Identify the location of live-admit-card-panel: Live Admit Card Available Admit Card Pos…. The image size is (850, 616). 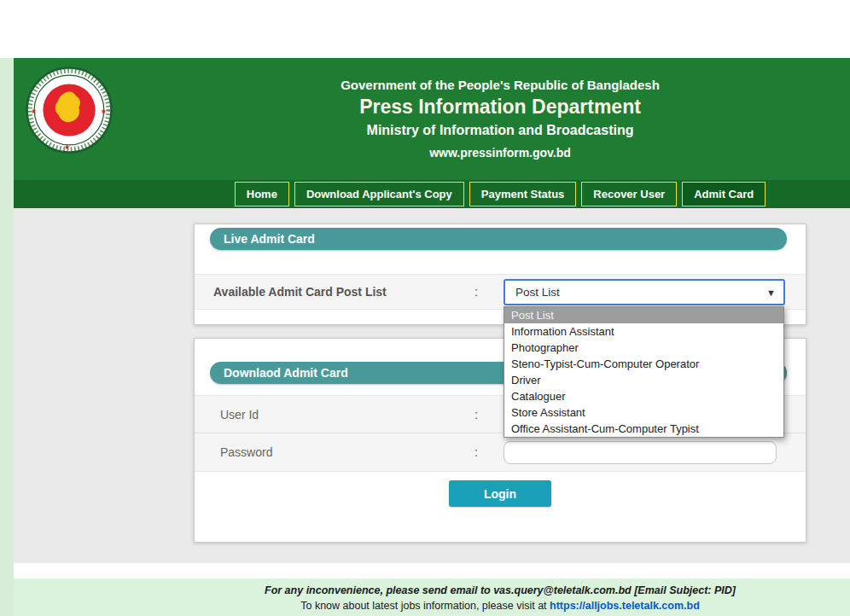
(500, 275).